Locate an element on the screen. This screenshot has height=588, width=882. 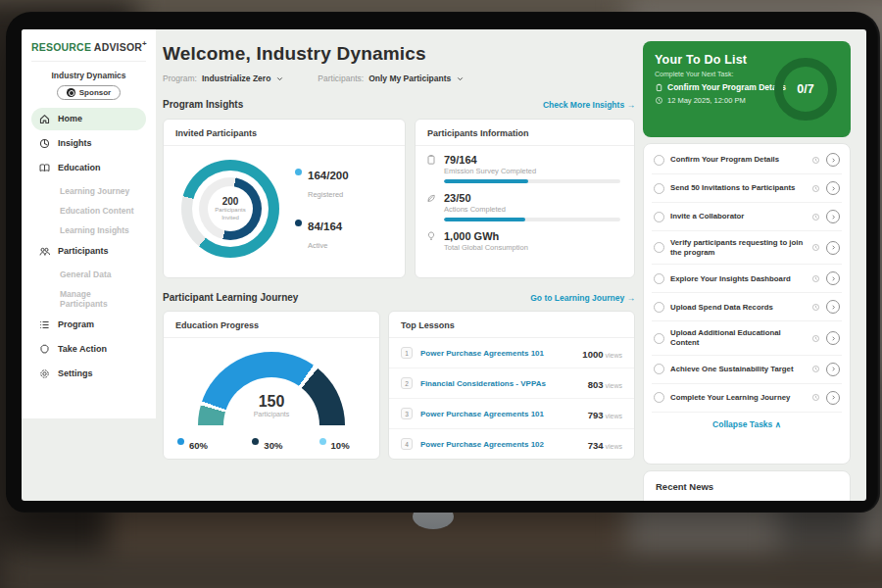
task-label: Explore Your Insights Dashboard is located at coordinates (738, 279).